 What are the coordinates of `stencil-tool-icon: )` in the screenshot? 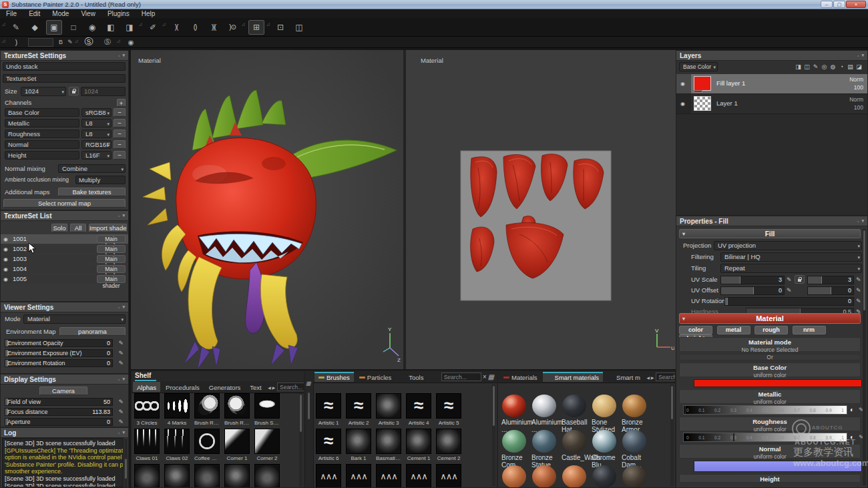 It's located at (16, 43).